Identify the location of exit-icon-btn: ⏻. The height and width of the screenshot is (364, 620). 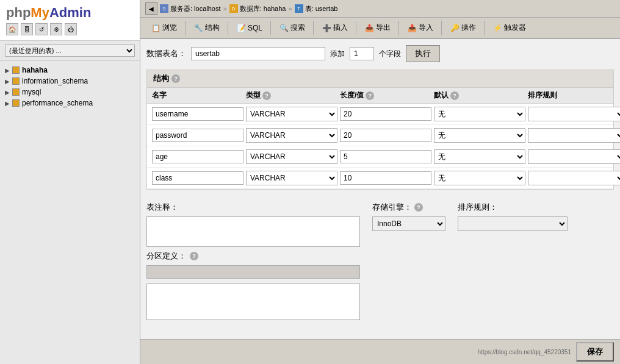
(71, 29).